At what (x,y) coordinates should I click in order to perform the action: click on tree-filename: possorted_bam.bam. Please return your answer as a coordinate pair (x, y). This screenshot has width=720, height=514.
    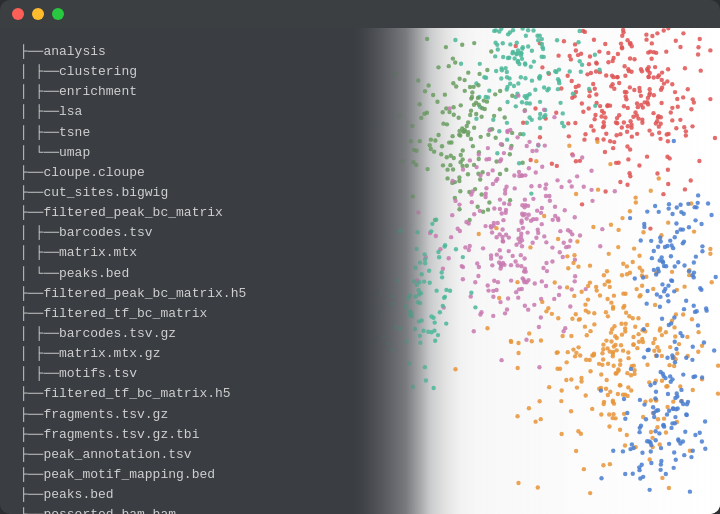
    Looking at the image, I should click on (110, 510).